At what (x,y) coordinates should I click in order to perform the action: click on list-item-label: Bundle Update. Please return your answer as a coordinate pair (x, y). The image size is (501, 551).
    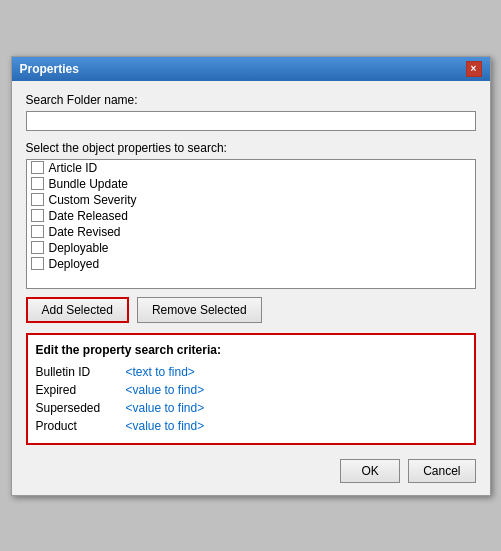
    Looking at the image, I should click on (88, 184).